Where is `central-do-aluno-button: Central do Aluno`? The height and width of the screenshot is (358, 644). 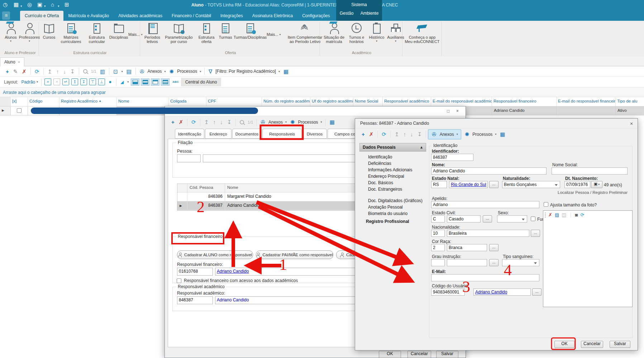
central-do-aluno-button: Central do Aluno is located at coordinates (201, 82).